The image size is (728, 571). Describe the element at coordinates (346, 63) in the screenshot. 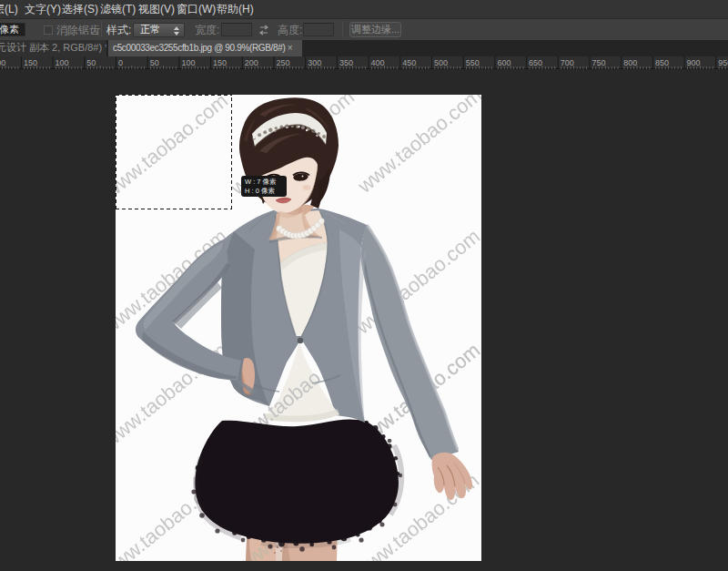

I see `svg-text: 350` at that location.